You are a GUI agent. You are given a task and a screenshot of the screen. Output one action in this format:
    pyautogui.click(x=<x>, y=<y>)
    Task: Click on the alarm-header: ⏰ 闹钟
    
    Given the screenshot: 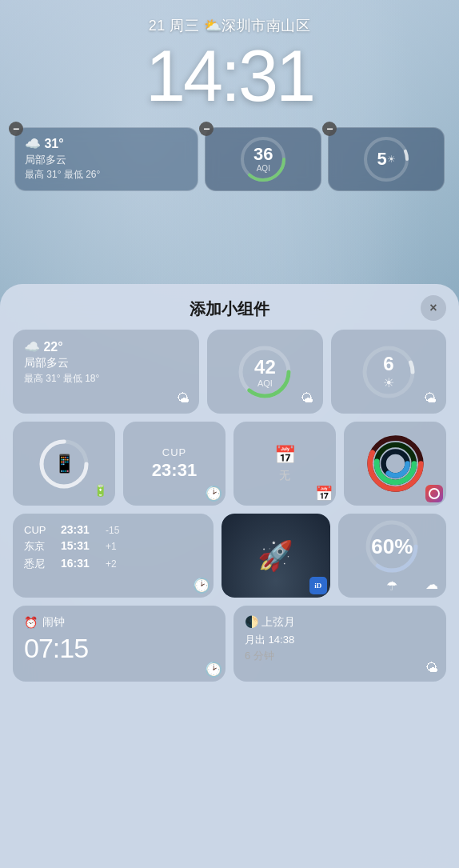 What is the action you would take?
    pyautogui.click(x=119, y=622)
    